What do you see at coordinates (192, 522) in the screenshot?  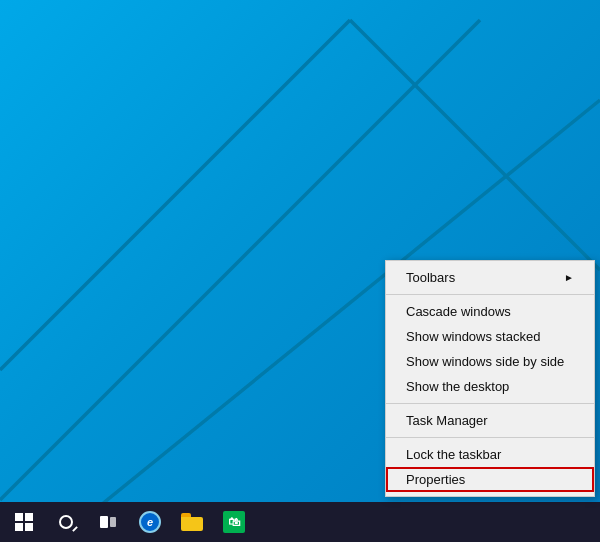 I see `file-explorer-icon` at bounding box center [192, 522].